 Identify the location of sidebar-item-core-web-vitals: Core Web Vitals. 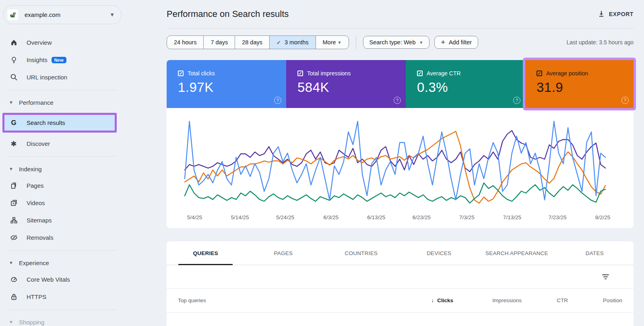
(62, 280).